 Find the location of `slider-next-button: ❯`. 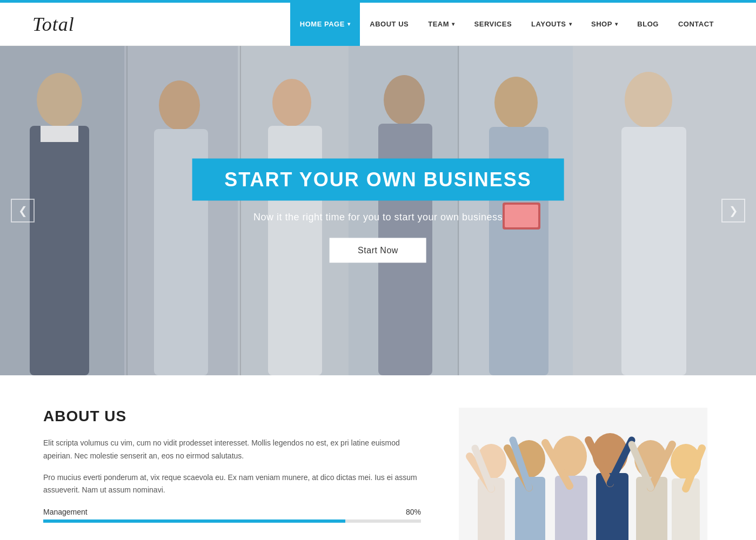

slider-next-button: ❯ is located at coordinates (733, 211).